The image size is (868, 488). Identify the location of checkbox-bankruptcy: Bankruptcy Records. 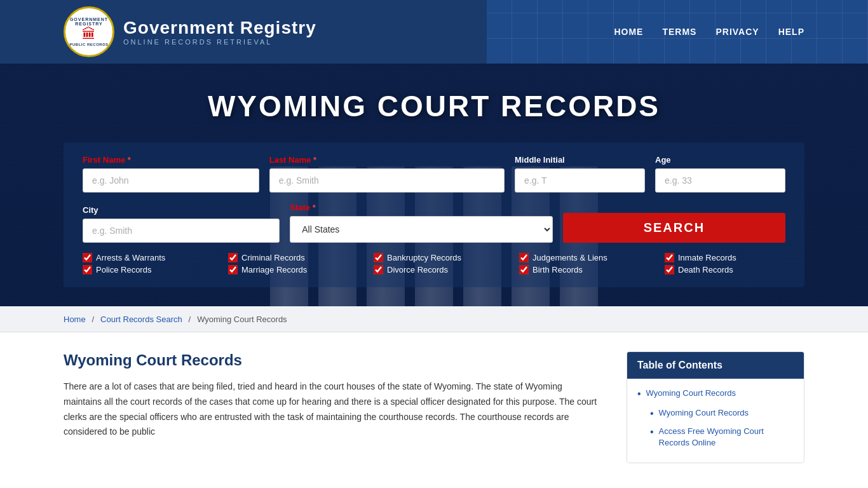
(434, 258).